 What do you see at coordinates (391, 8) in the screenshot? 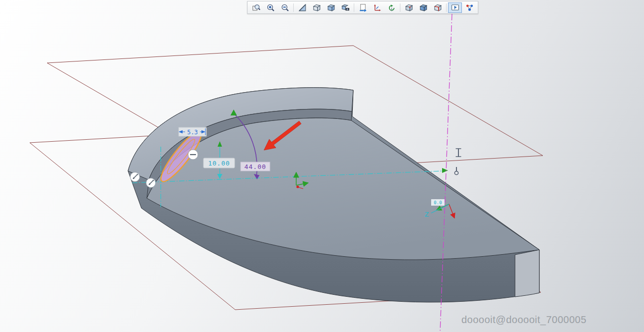
I see `rotate-view-button` at bounding box center [391, 8].